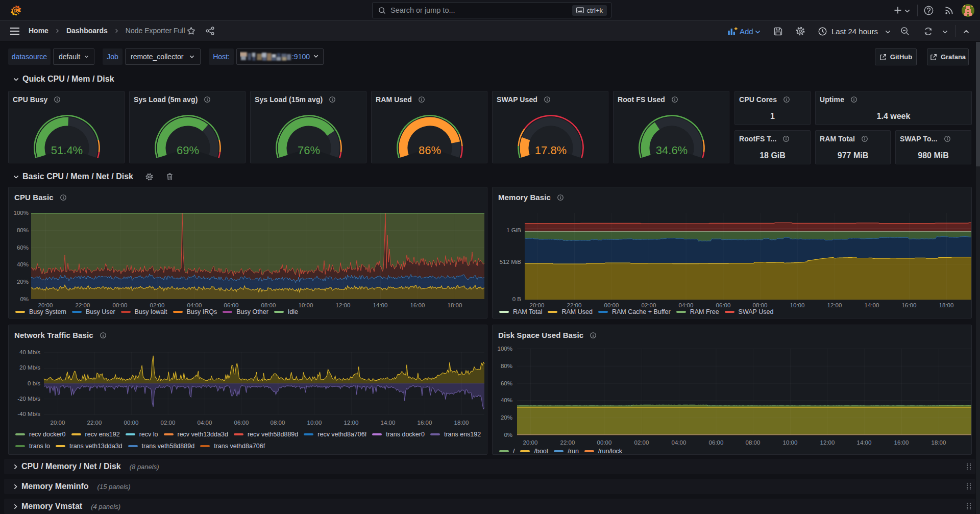 This screenshot has height=514, width=980. I want to click on svg-text: 17.8%, so click(551, 150).